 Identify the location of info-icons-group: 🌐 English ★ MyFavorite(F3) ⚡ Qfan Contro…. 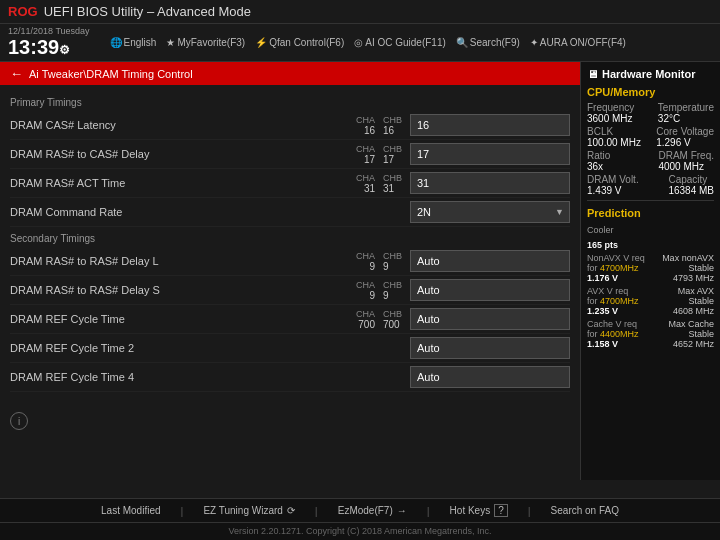
(368, 42).